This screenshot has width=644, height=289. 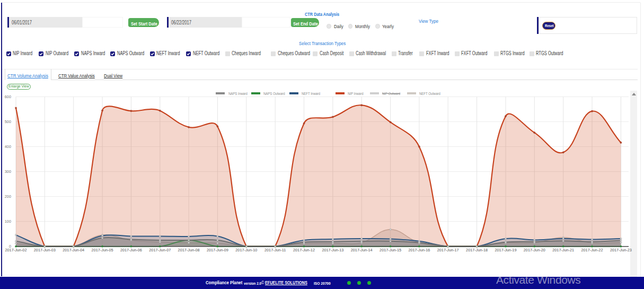 I want to click on svg-text: 2017-Jun-18, so click(x=477, y=250).